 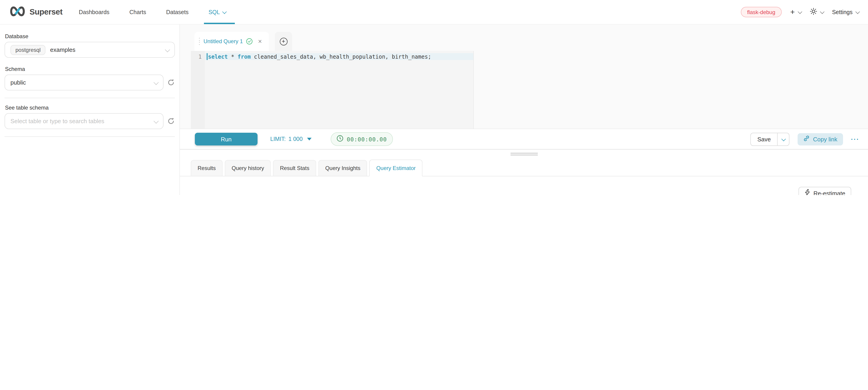 I want to click on add-menu-button: +, so click(x=796, y=12).